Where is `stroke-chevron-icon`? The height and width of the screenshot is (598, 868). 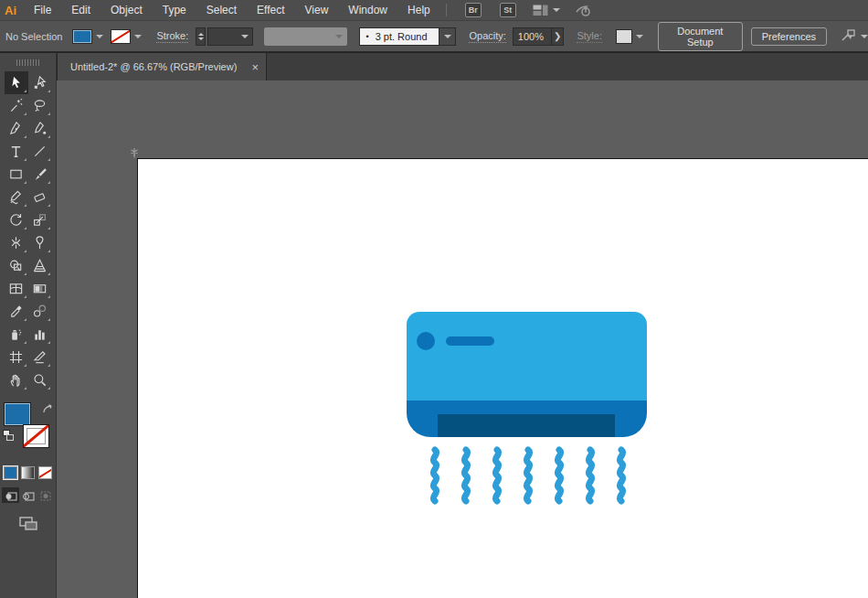
stroke-chevron-icon is located at coordinates (138, 37).